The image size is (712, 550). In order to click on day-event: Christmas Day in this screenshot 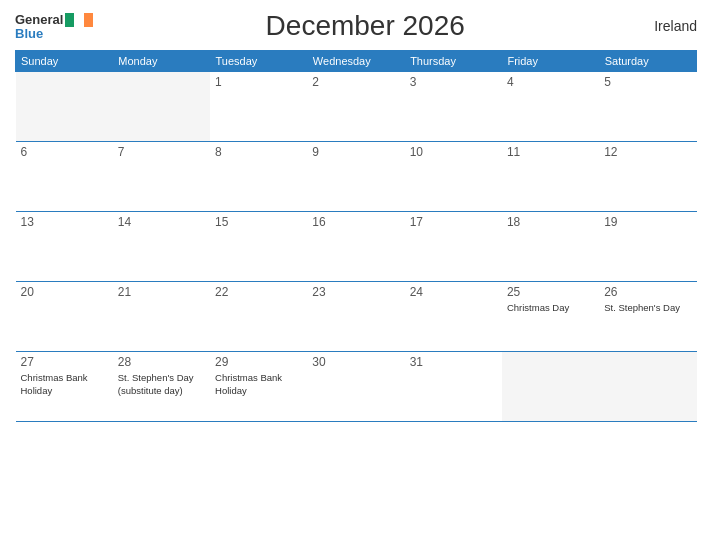, I will do `click(538, 308)`.